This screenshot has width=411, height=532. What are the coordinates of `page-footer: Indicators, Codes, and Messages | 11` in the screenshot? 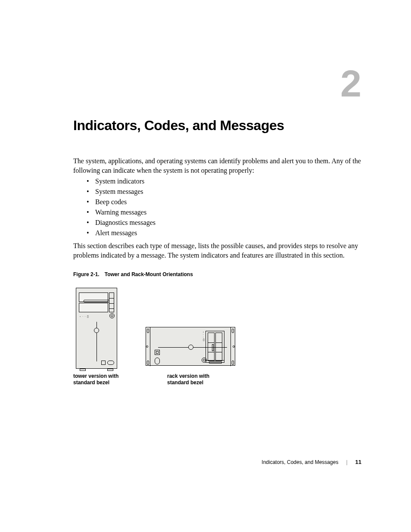 It's located at (311, 462).